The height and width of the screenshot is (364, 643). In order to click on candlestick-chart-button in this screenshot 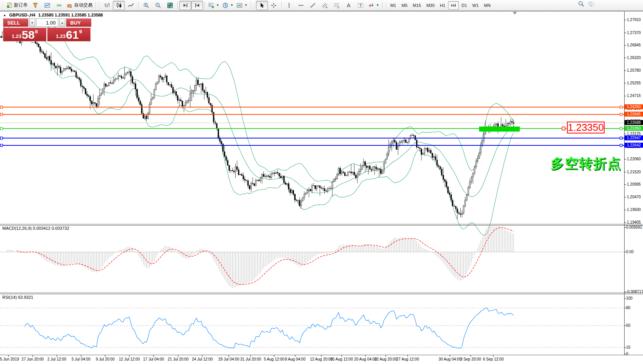, I will do `click(119, 5)`.